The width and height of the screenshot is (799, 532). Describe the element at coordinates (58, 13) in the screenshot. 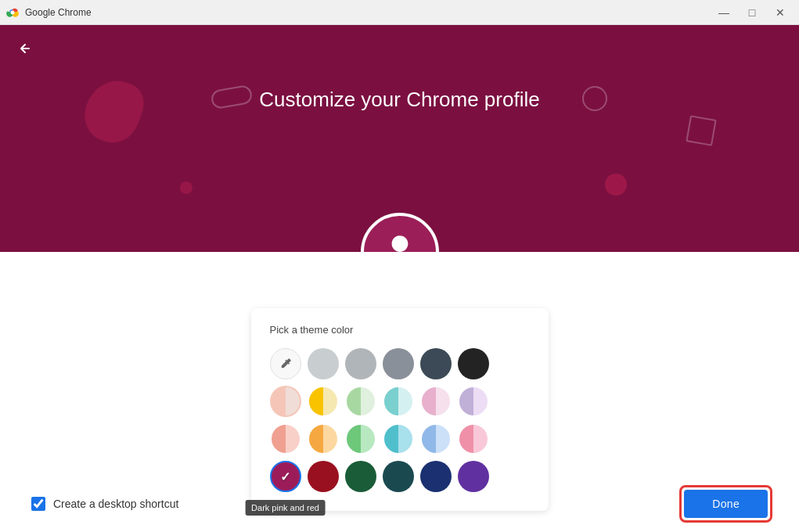

I see `app-title: Google Chrome` at that location.